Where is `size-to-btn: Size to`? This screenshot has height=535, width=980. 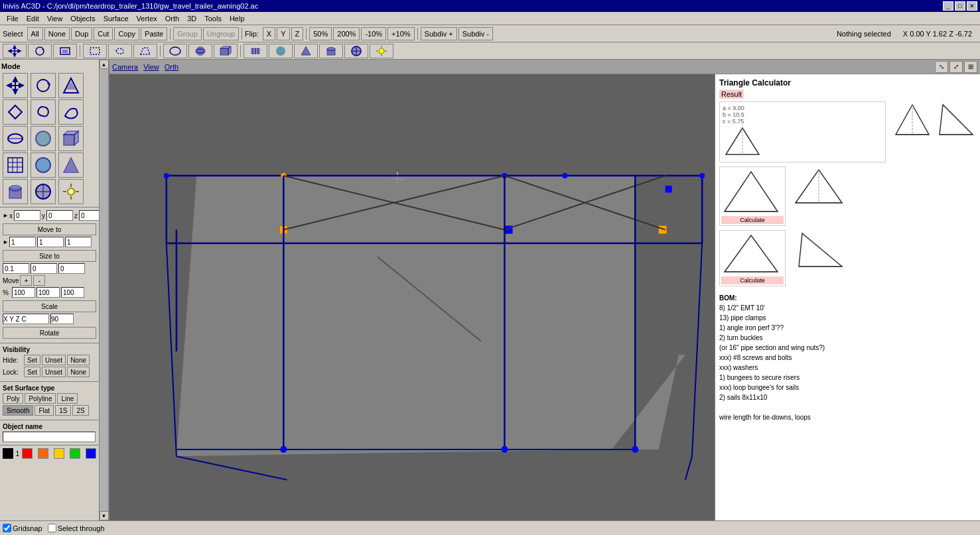
size-to-btn: Size to is located at coordinates (49, 256).